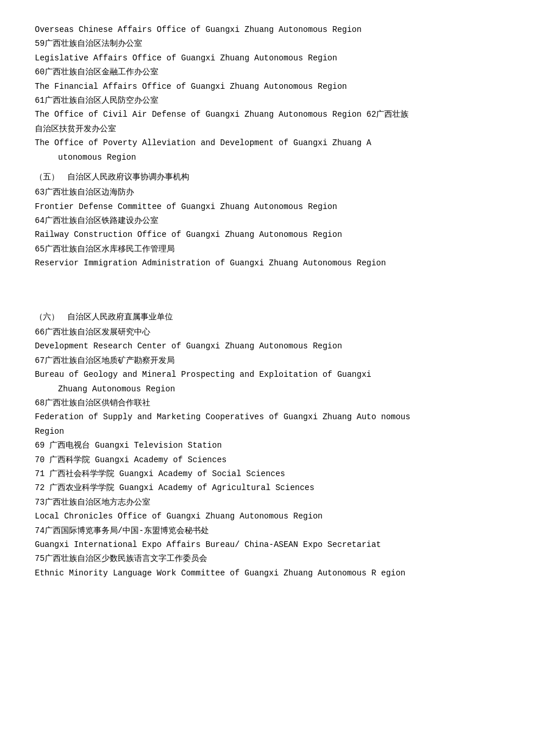 The width and height of the screenshot is (534, 756). I want to click on text-line-l17: Reservior Immigration Administration of …, so click(267, 263).